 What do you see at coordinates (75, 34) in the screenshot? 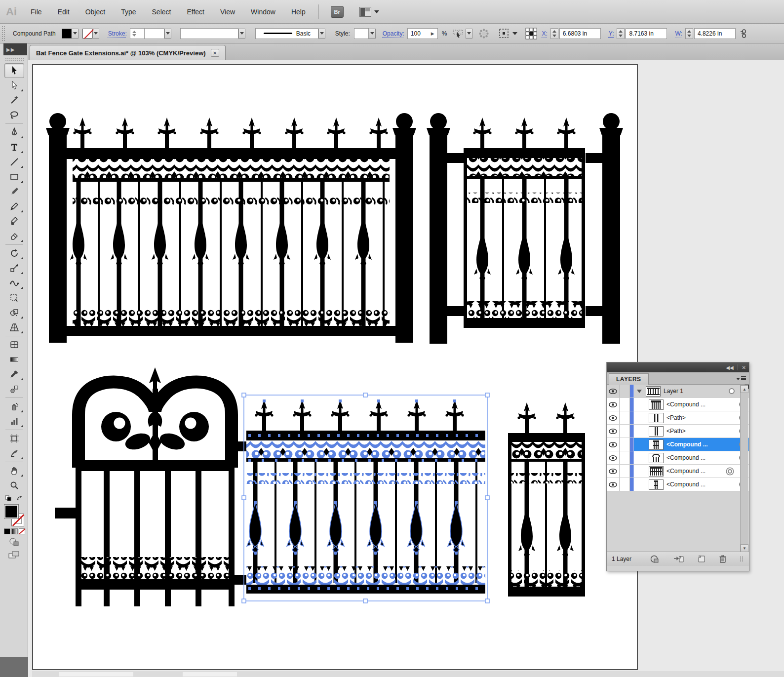
I see `fill-color-dropdown` at bounding box center [75, 34].